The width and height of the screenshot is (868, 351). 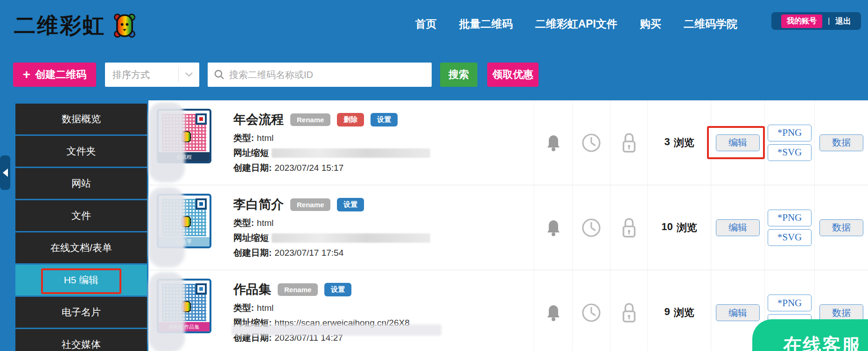 I want to click on qr-title: 年会流程, so click(x=259, y=119).